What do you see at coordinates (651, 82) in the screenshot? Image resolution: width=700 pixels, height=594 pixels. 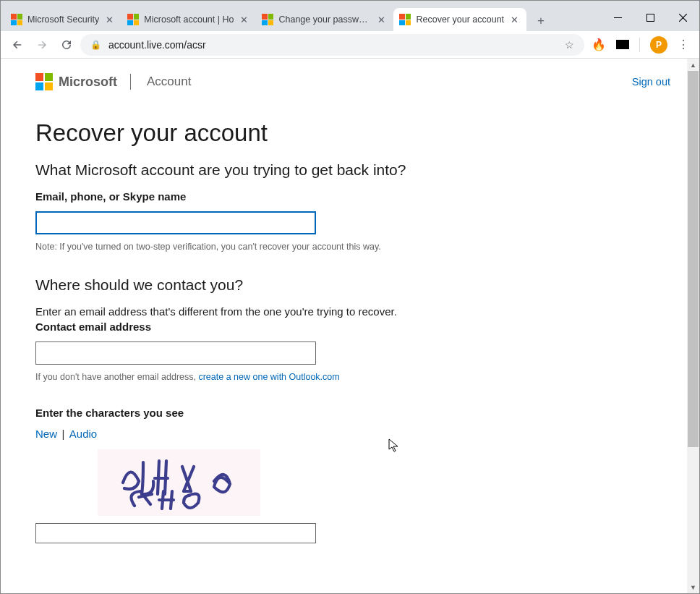 I see `sign-out-link: Sign out` at bounding box center [651, 82].